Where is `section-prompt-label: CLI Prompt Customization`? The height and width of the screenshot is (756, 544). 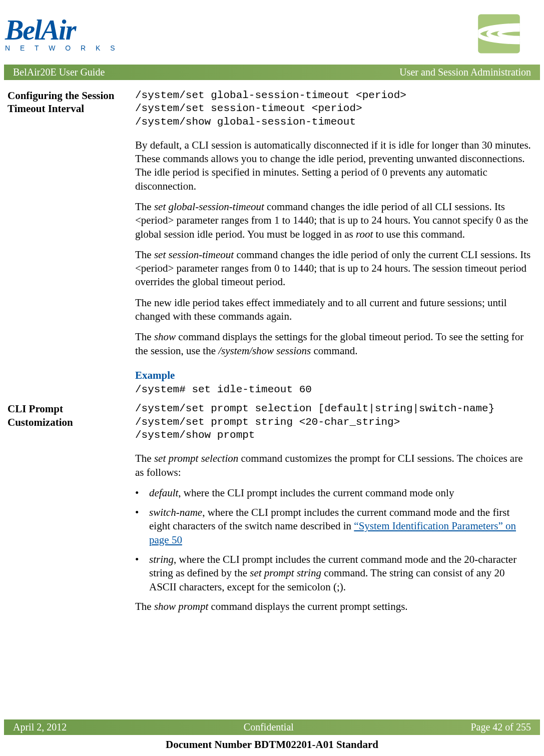 section-prompt-label: CLI Prompt Customization is located at coordinates (71, 511).